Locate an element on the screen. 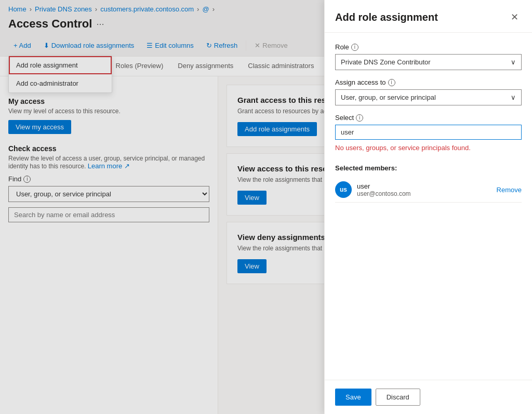 This screenshot has height=414, width=532. member-item: us user user@contoso.com Remove is located at coordinates (428, 190).